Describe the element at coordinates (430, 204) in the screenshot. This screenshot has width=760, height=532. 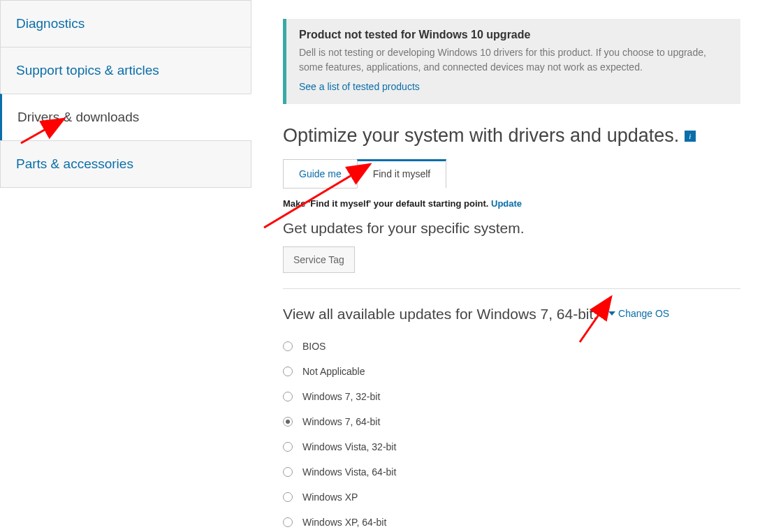
I see `default-note-suffix: ' your default starting point.` at that location.